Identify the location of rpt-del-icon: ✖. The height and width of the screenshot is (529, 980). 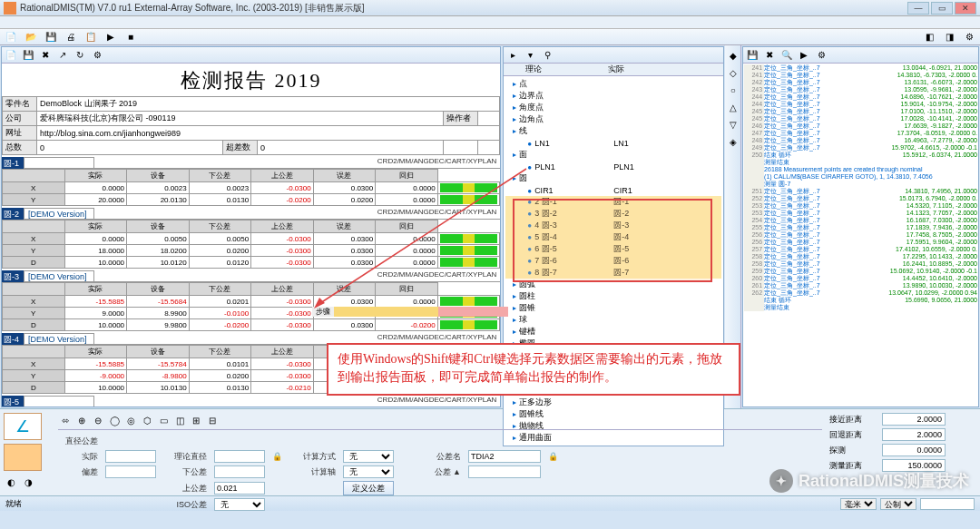
(45, 55).